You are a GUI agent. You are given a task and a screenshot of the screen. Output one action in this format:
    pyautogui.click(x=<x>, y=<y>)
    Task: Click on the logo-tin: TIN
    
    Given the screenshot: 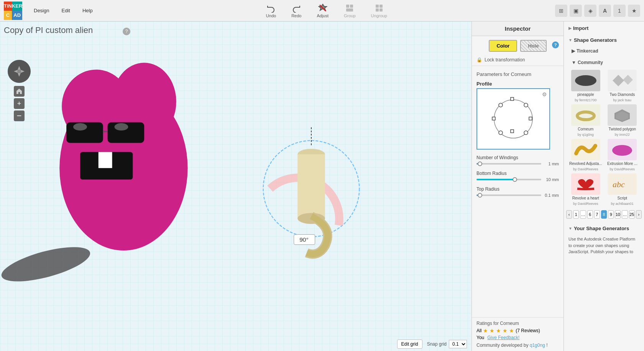 What is the action you would take?
    pyautogui.click(x=8, y=6)
    